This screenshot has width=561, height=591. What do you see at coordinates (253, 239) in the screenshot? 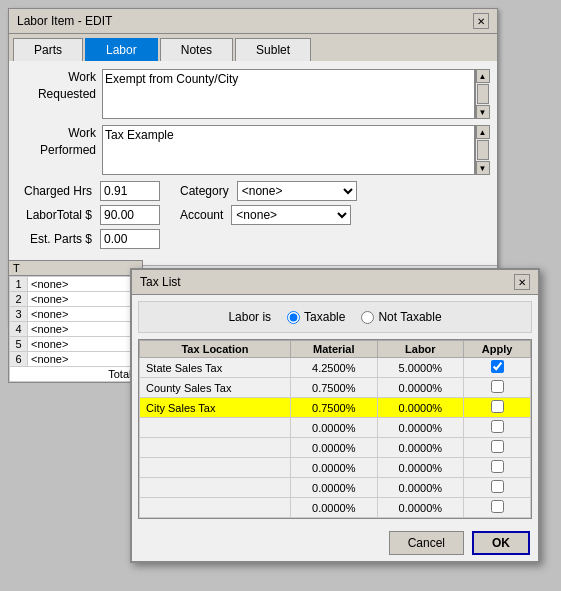
I see `est-parts-row: Est. Parts $` at bounding box center [253, 239].